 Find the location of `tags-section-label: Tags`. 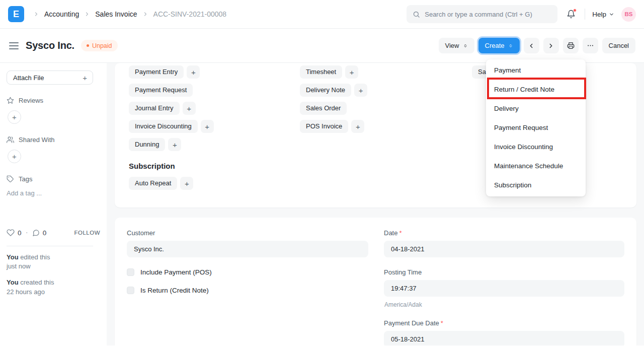

tags-section-label: Tags is located at coordinates (53, 179).